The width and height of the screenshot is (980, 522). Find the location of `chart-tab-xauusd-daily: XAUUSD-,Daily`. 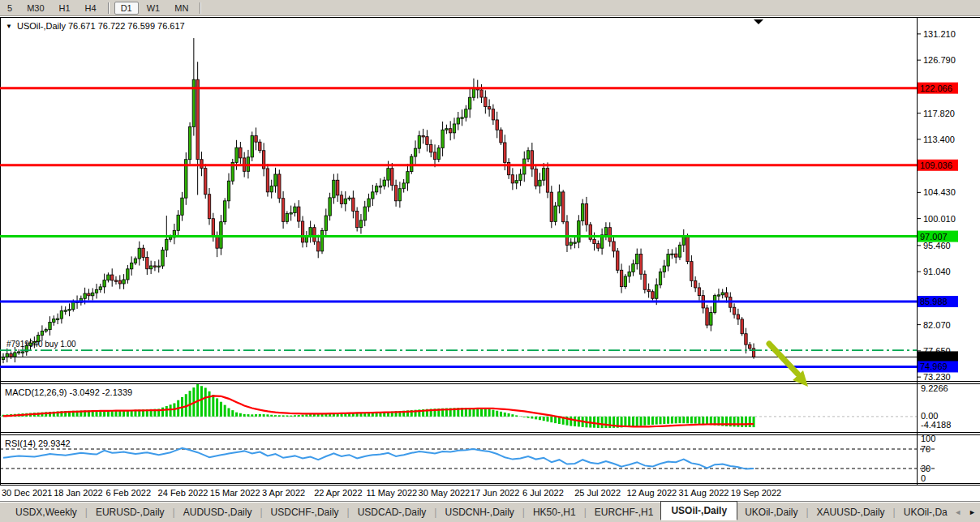

chart-tab-xauusd-daily: XAUUSD-,Daily is located at coordinates (851, 512).